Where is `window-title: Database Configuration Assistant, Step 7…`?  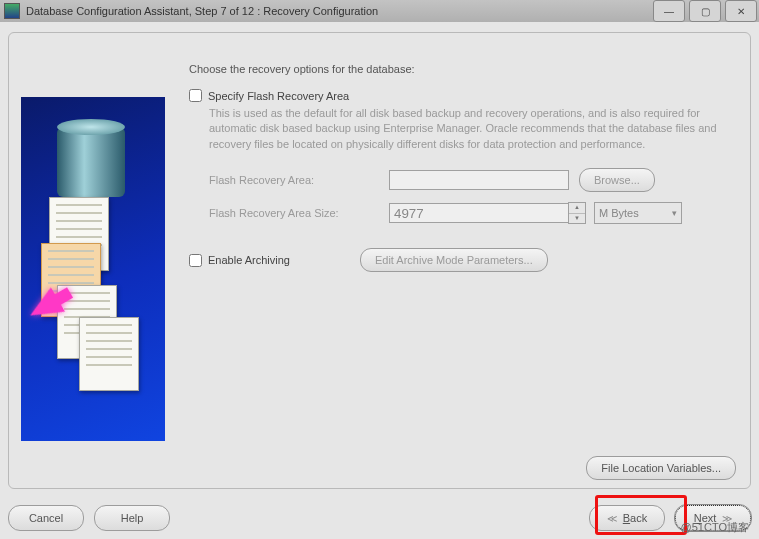 window-title: Database Configuration Assistant, Step 7… is located at coordinates (202, 11).